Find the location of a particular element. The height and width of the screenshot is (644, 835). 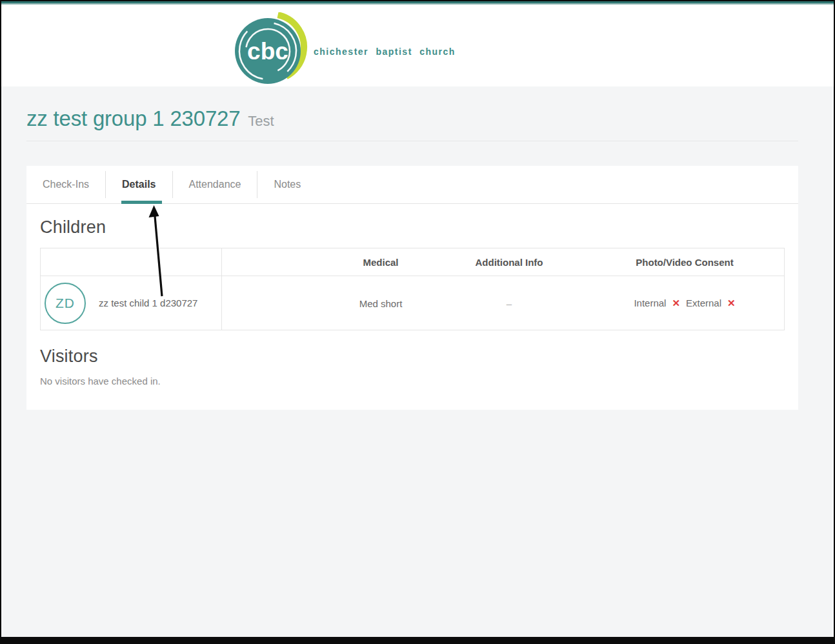

consent-values: Internal ✕ External ✕ is located at coordinates (684, 303).